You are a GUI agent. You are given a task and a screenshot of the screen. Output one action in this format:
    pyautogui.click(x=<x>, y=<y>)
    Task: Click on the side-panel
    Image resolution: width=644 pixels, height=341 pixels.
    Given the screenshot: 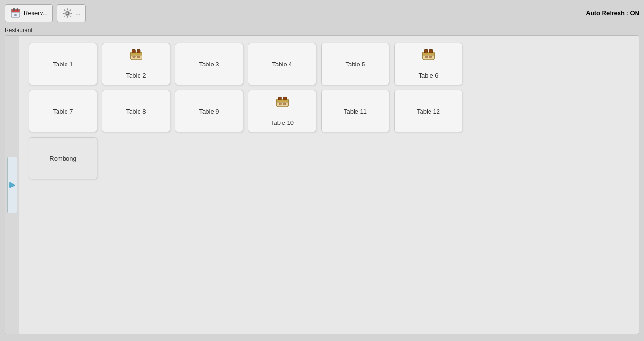 What is the action you would take?
    pyautogui.click(x=12, y=185)
    